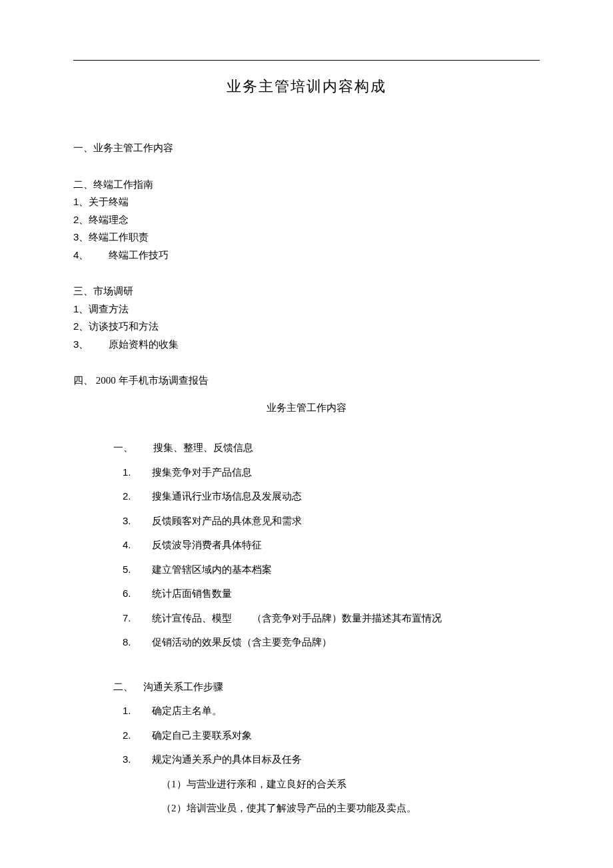 This screenshot has height=868, width=613. Describe the element at coordinates (131, 594) in the screenshot. I see `item-number: 6.` at that location.